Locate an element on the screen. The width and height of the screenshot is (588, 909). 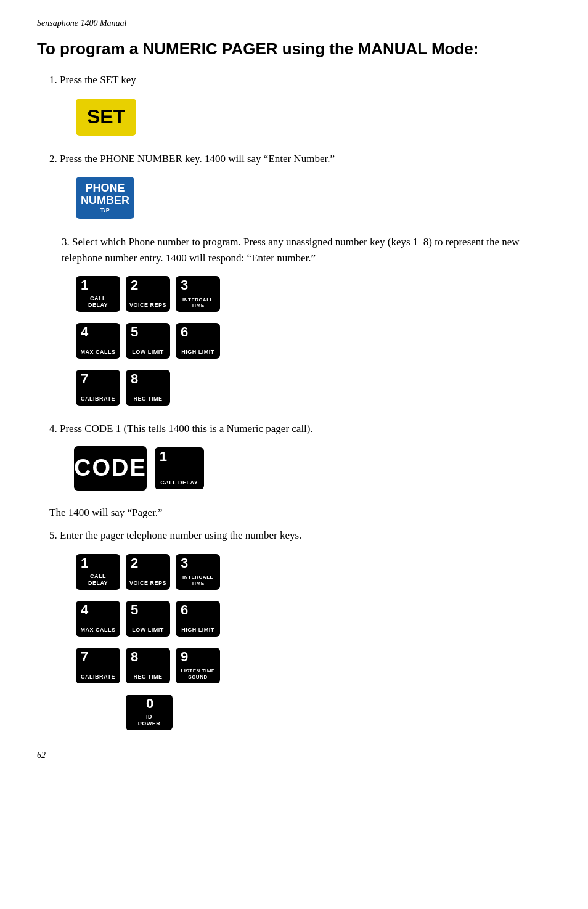
step-3-text: 3. Select which Phone number to program.… is located at coordinates (306, 250).